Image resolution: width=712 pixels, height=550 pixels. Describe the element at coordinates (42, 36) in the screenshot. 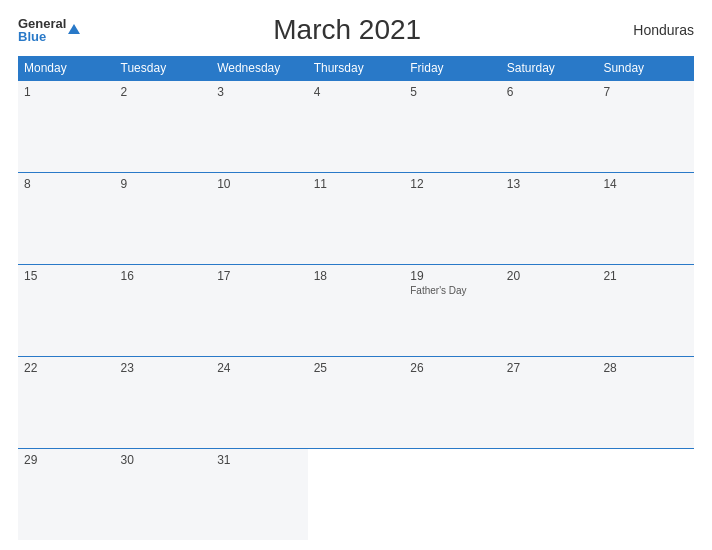

I see `logo-blue-text: Blue` at that location.